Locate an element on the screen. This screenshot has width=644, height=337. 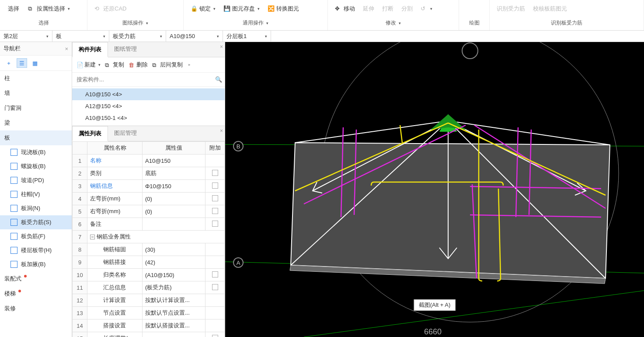
attr-value: 按默认节点设置... is located at coordinates (174, 313).